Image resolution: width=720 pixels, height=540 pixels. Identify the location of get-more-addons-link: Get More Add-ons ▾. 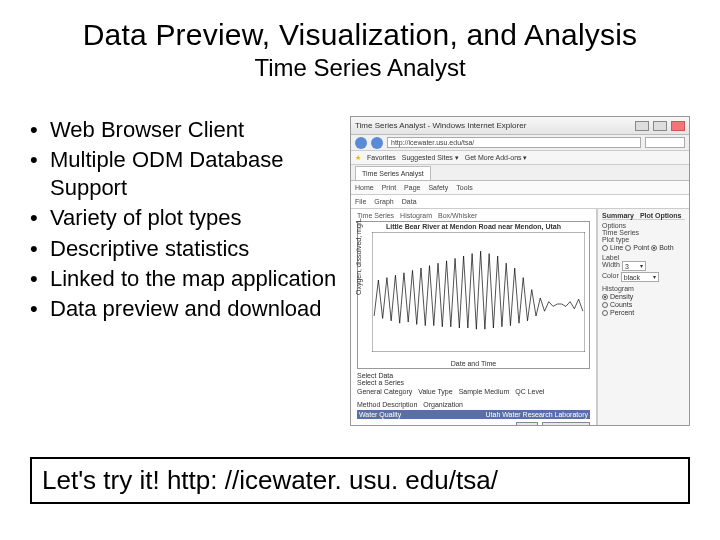
(496, 158).